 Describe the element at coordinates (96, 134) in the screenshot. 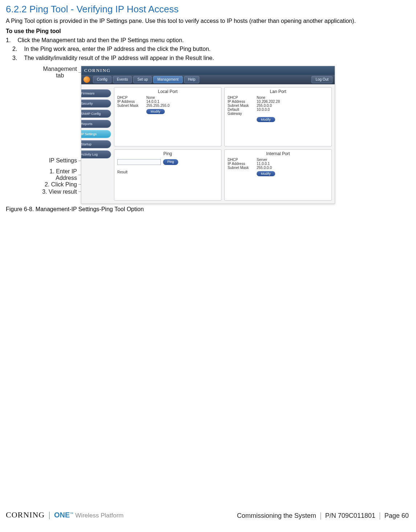

I see `sidebar-item-ip-settings: IP Settings` at that location.